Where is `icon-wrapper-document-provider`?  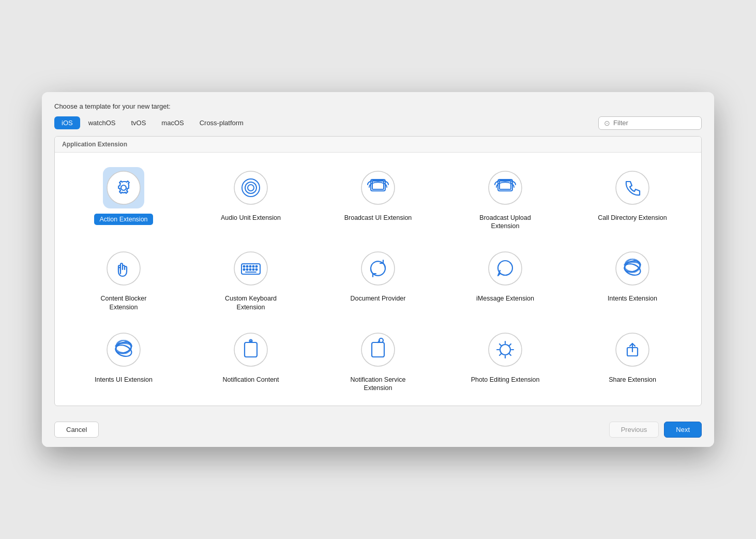 icon-wrapper-document-provider is located at coordinates (378, 268).